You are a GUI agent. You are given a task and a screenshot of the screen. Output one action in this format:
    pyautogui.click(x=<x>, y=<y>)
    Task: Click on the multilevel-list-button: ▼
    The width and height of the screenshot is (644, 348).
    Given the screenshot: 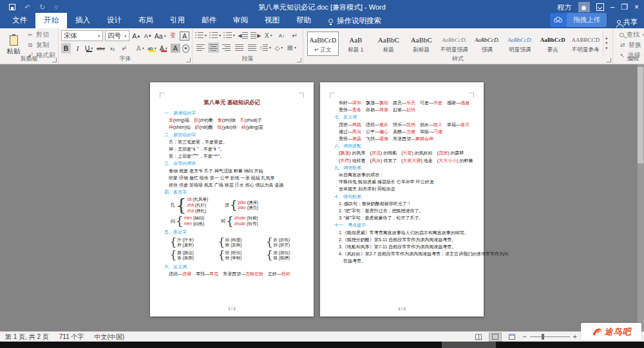 What is the action you would take?
    pyautogui.click(x=229, y=35)
    